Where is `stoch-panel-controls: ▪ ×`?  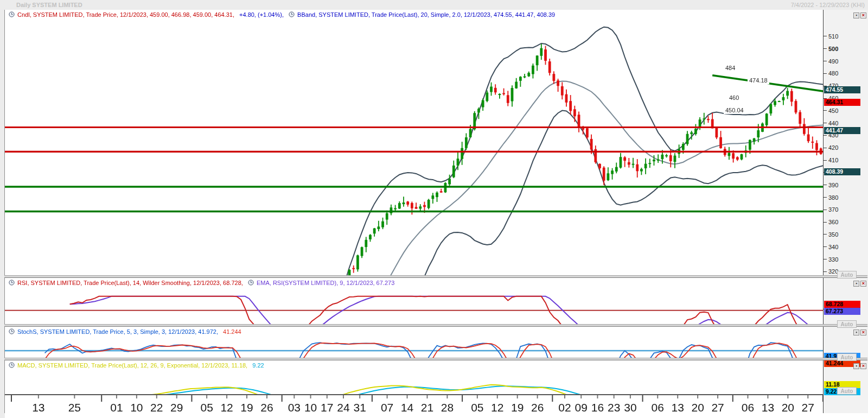
stoch-panel-controls: ▪ × is located at coordinates (860, 332).